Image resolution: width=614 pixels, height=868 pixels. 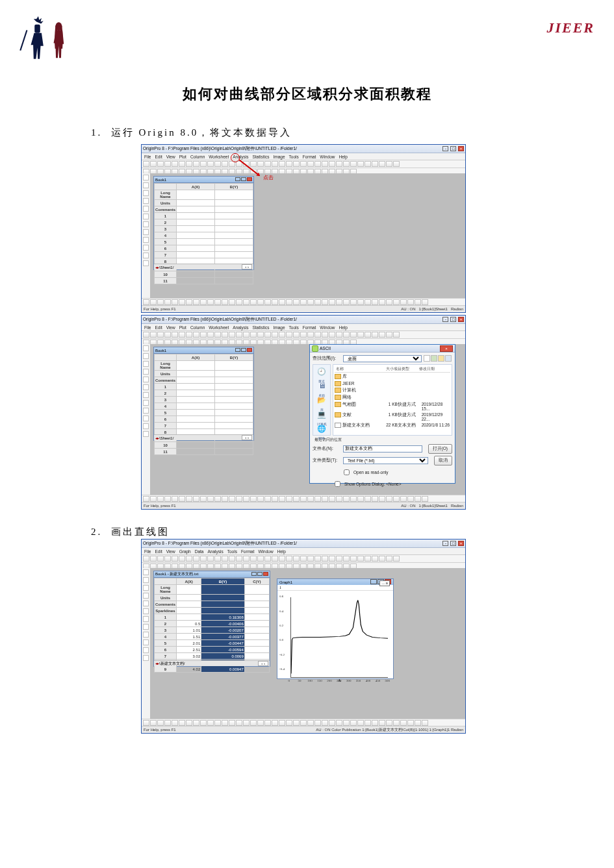 I want to click on recent-pos-link: 最近访问的位置, so click(x=383, y=440).